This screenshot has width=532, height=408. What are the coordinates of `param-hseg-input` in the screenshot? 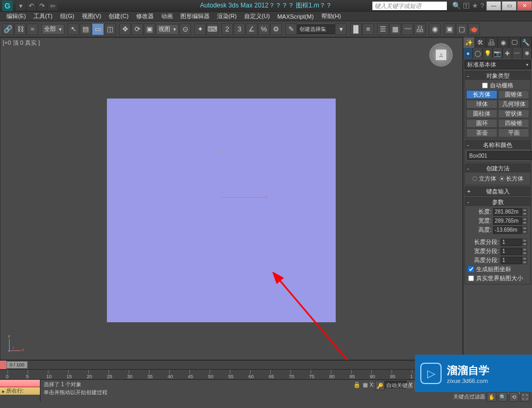 It's located at (511, 260).